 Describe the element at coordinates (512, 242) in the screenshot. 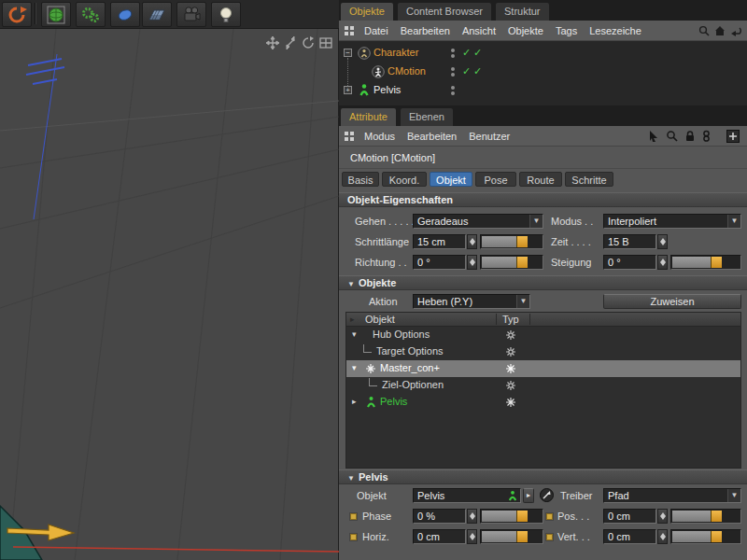

I see `schrittlaenge-slider` at that location.